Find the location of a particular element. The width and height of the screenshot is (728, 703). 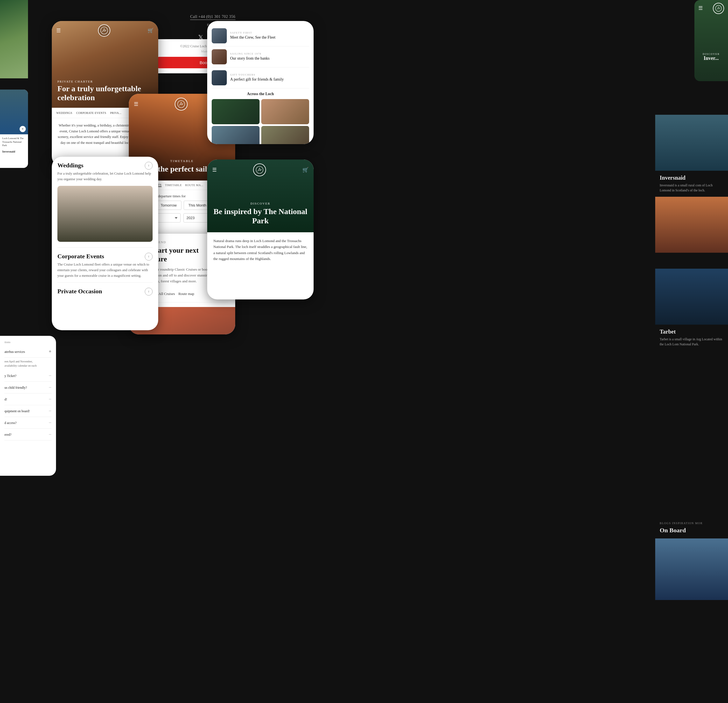

discover-small: DISCOVER is located at coordinates (711, 54).